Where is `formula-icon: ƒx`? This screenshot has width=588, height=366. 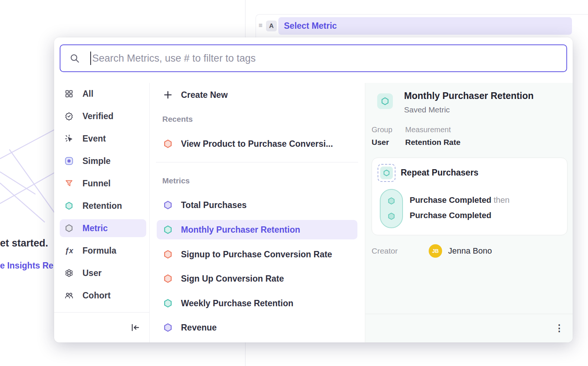 formula-icon: ƒx is located at coordinates (69, 251).